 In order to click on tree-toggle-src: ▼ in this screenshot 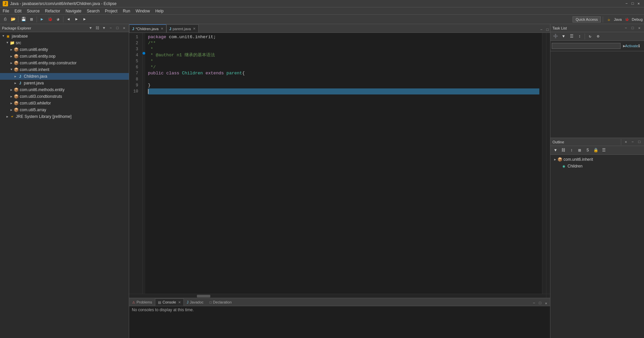, I will do `click(7, 43)`.